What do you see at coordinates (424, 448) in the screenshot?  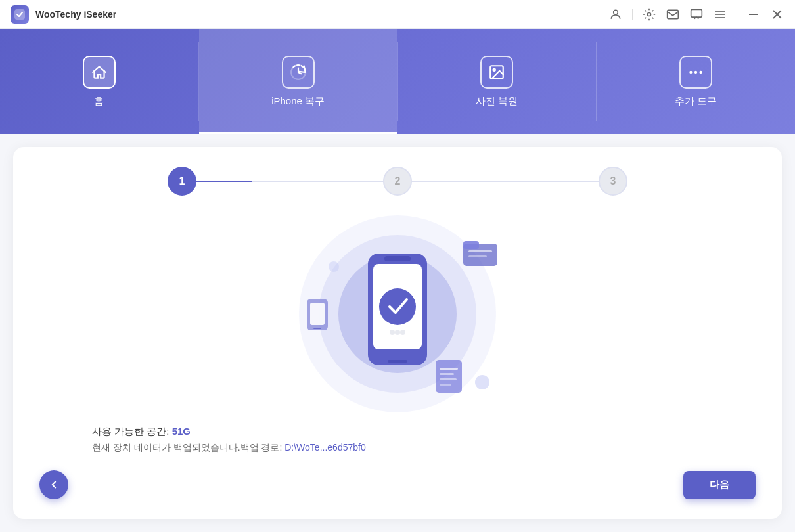 I see `backup-info: 현재 장치 데이터가 백업되었습니다.백업 경로: D:\WoTe...e6d5…` at bounding box center [424, 448].